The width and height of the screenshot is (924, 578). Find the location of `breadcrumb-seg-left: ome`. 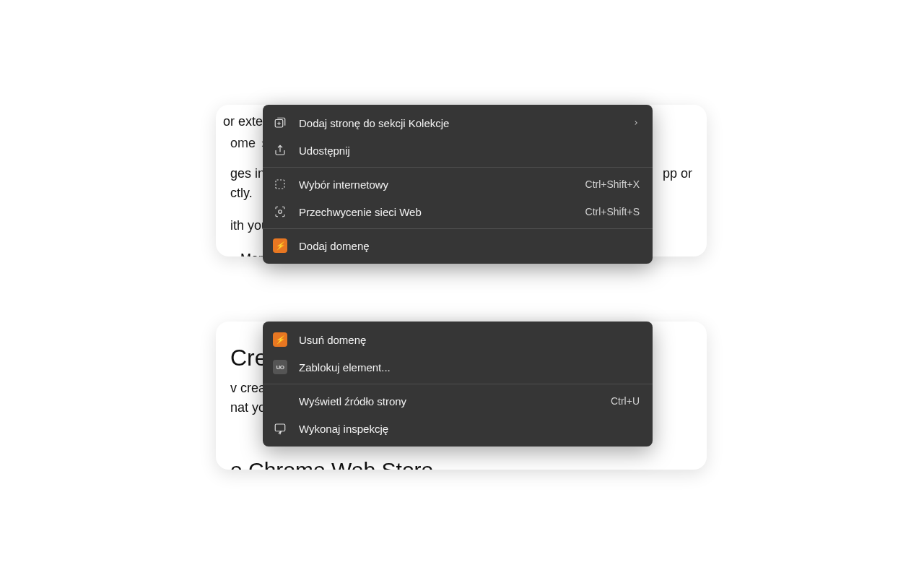

breadcrumb-seg-left: ome is located at coordinates (243, 143).